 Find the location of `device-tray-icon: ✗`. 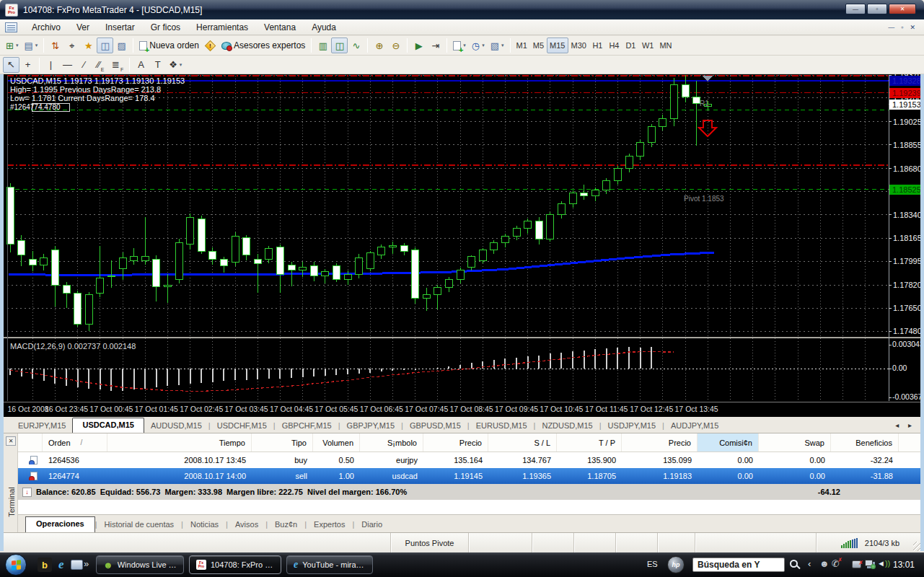

device-tray-icon: ✗ is located at coordinates (857, 564).